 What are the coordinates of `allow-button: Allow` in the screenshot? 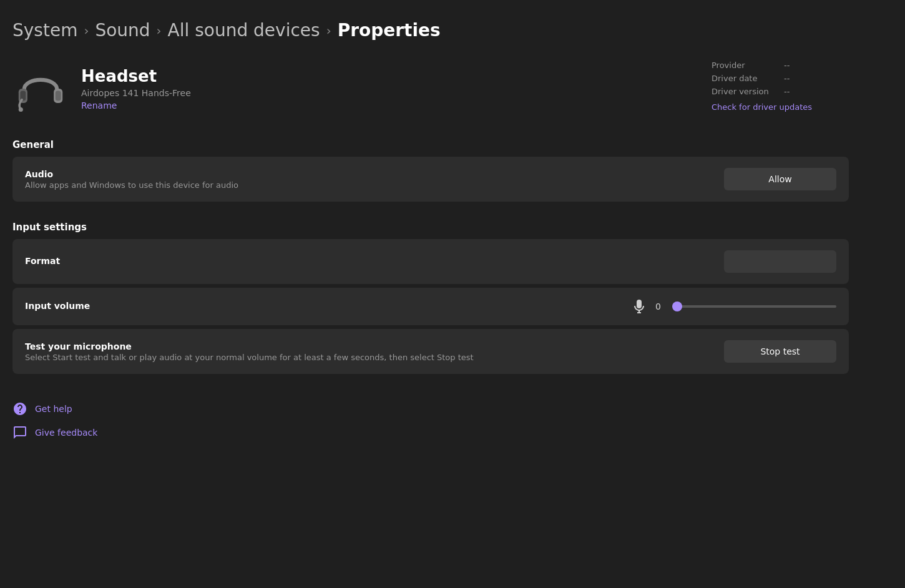 It's located at (780, 179).